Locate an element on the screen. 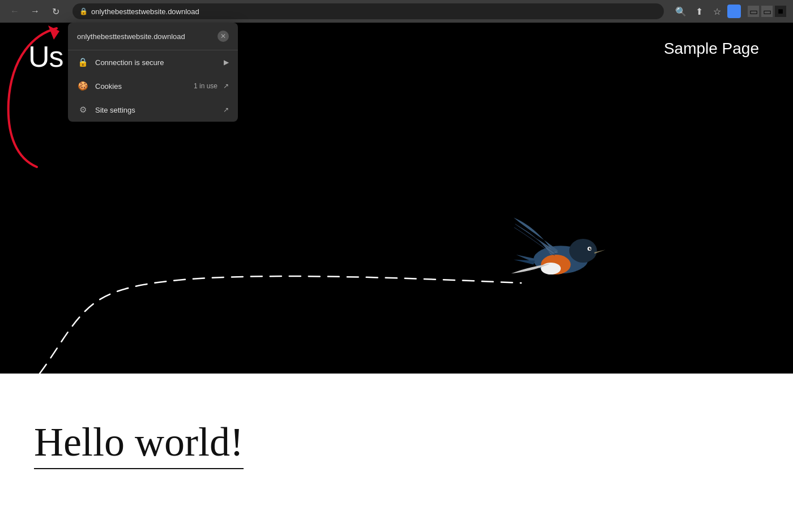 This screenshot has height=532, width=793. share-button: ⬆ is located at coordinates (699, 11).